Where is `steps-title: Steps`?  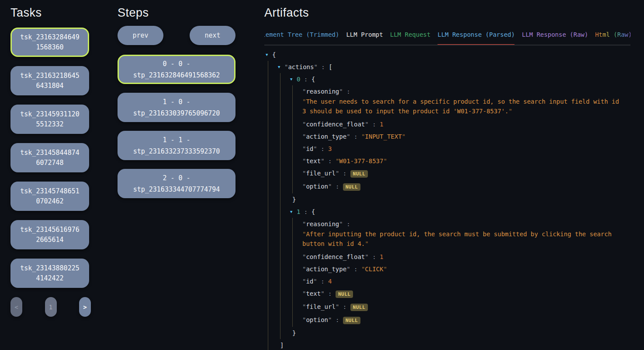 steps-title: Steps is located at coordinates (177, 13).